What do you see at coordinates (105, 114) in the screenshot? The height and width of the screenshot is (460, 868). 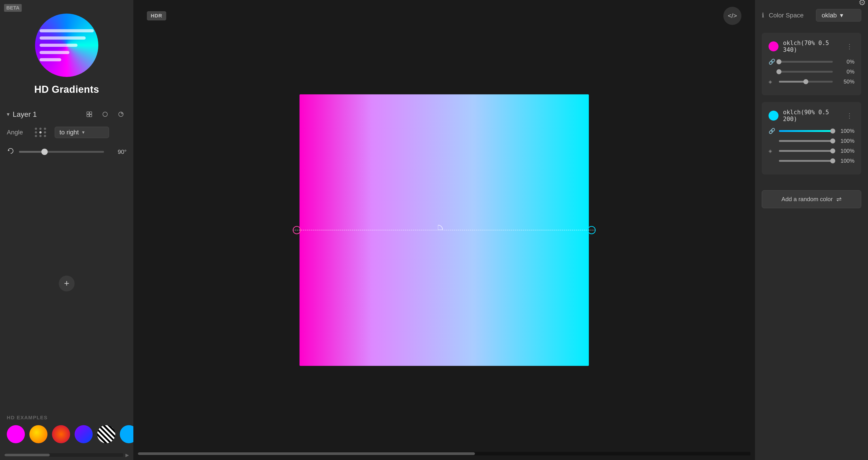 I see `layer-circle-icon-btn` at bounding box center [105, 114].